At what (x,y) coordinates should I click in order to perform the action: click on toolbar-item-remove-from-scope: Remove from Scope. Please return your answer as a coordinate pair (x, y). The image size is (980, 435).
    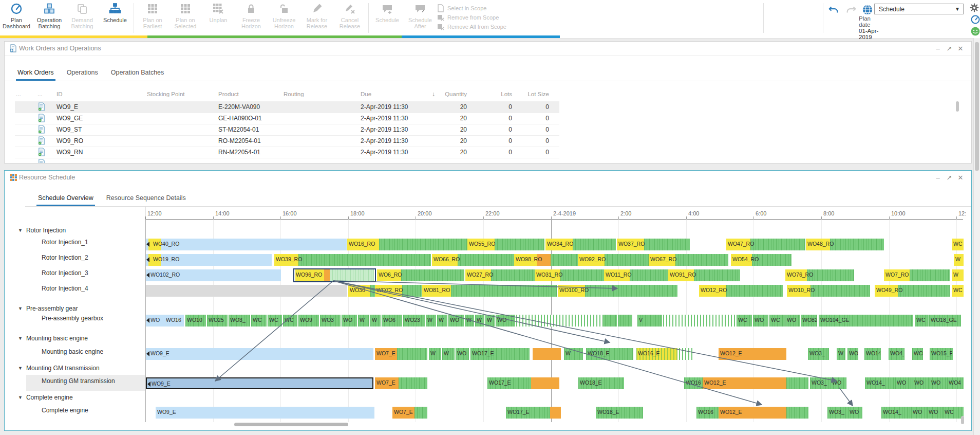
    Looking at the image, I should click on (472, 17).